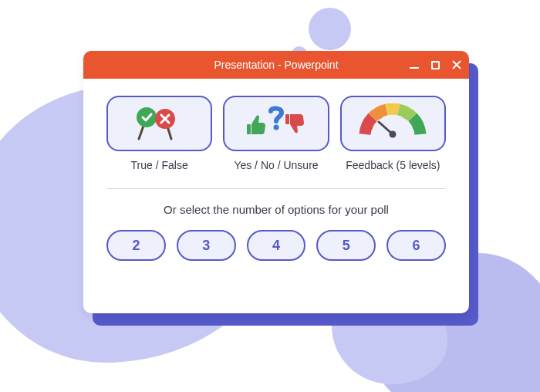 This screenshot has width=540, height=392. I want to click on window-title: Presentation - Powerpoint, so click(276, 65).